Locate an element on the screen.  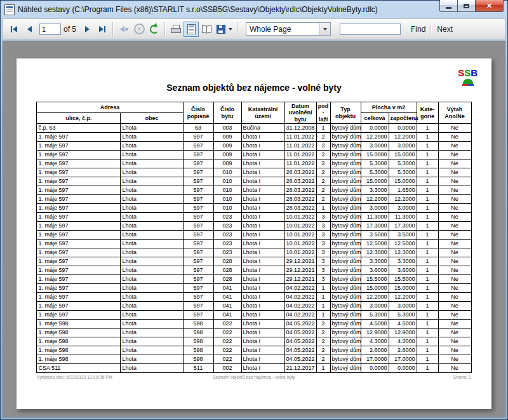
first-page-button is located at coordinates (14, 29).